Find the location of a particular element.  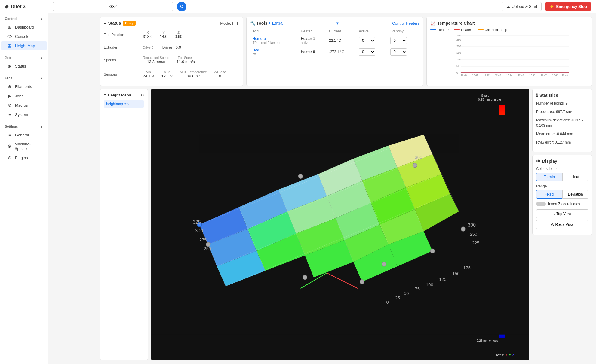

heater1-active-select: 050100 is located at coordinates (367, 41).